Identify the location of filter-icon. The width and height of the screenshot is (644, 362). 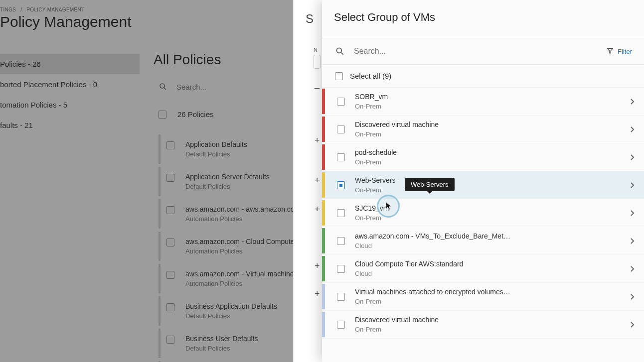
(610, 52).